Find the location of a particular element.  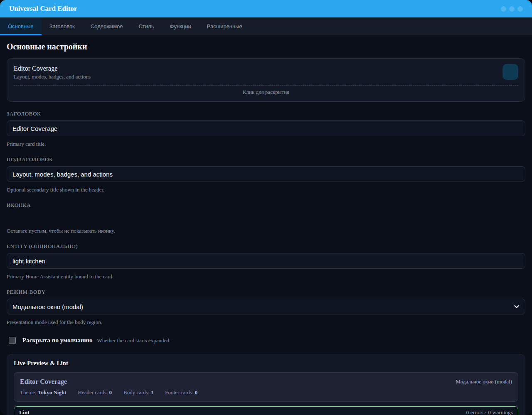

preview-card-mode-badge: Модальное окно (modal) is located at coordinates (484, 381).